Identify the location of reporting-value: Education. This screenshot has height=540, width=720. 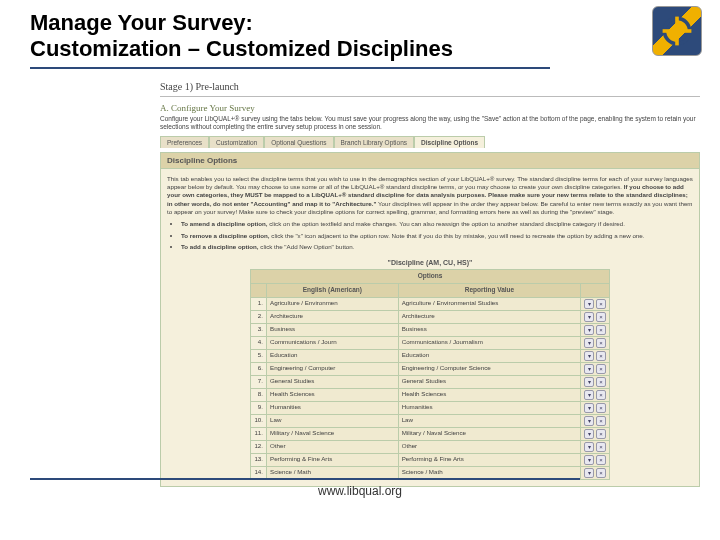
(490, 356).